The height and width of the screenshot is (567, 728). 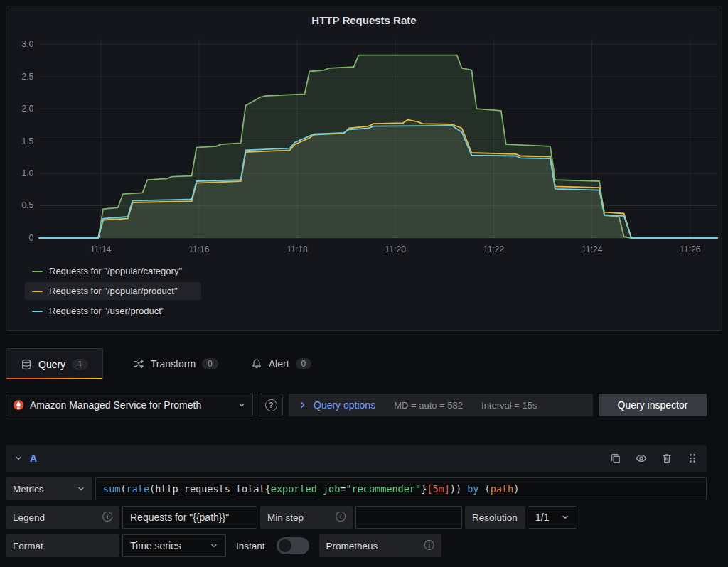 I want to click on query-ref-id: A, so click(x=33, y=458).